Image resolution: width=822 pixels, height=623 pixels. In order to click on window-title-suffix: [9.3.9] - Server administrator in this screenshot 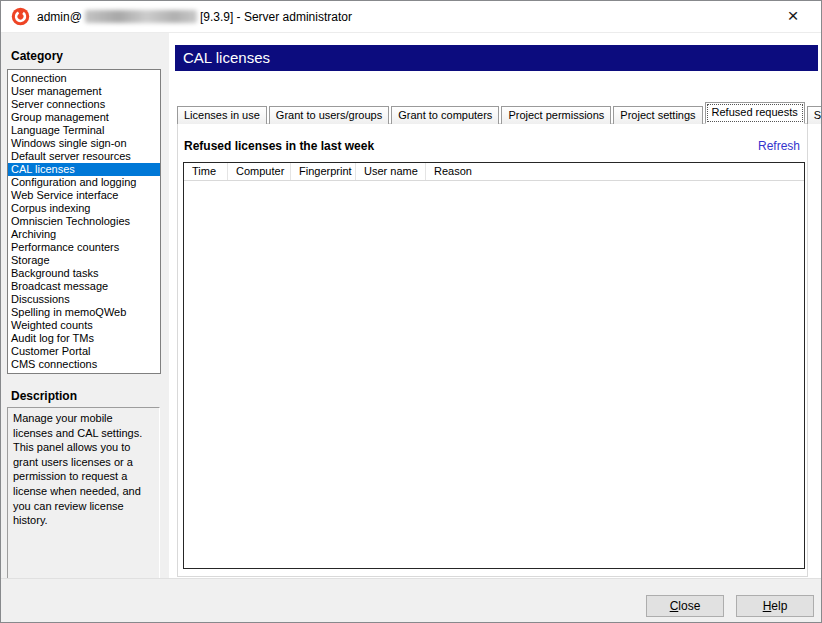, I will do `click(276, 17)`.